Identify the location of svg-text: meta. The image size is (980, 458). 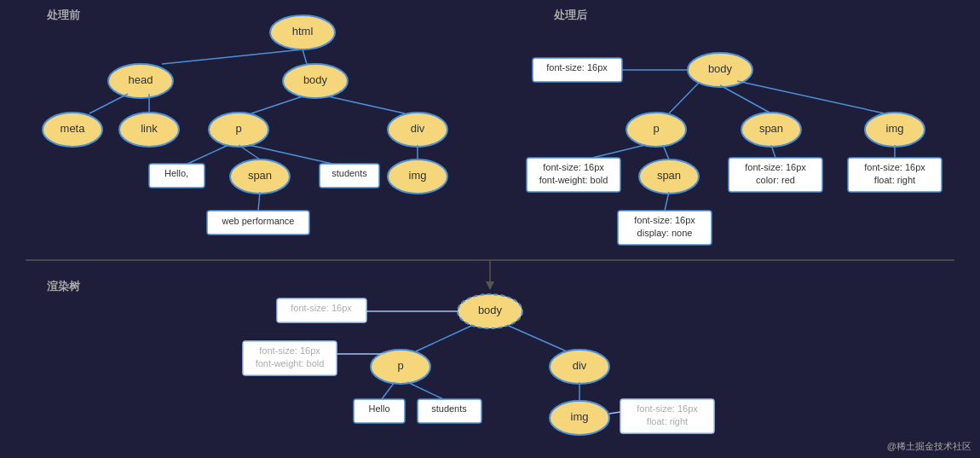
(73, 128).